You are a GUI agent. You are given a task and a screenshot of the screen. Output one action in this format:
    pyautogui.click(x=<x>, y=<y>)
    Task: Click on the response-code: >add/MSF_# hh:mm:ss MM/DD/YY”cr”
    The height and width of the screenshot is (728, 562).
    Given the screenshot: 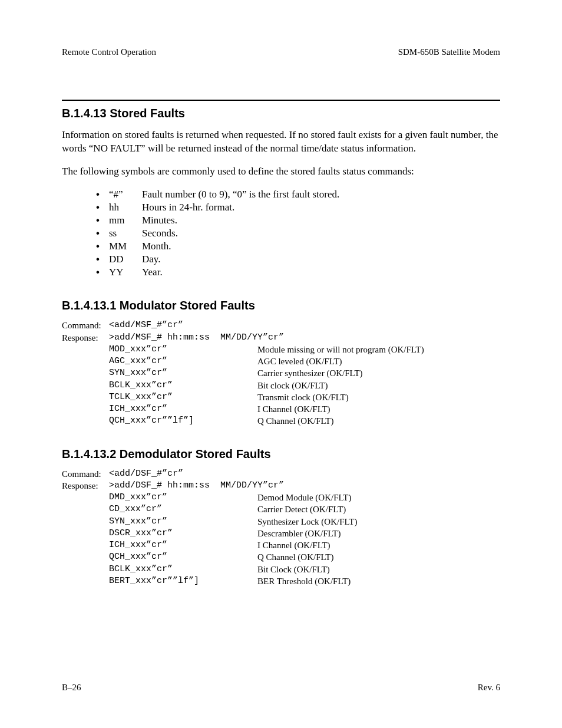 What is the action you would take?
    pyautogui.click(x=197, y=338)
    